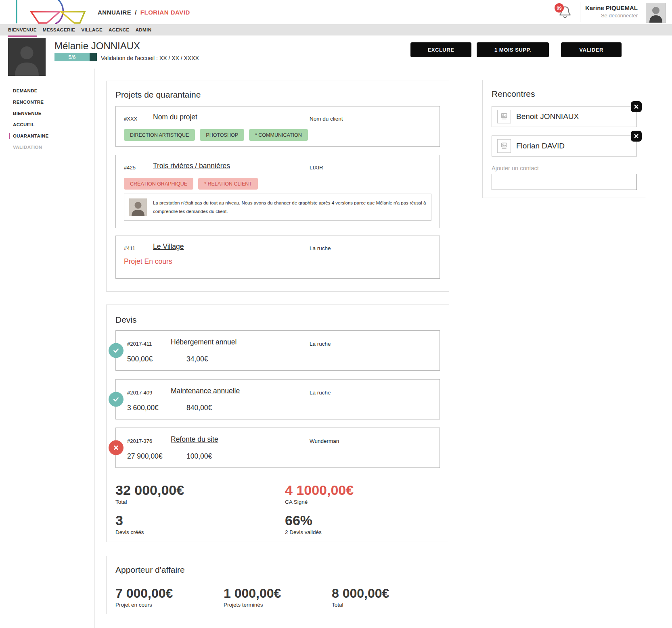 Image resolution: width=672 pixels, height=628 pixels. Describe the element at coordinates (278, 597) in the screenshot. I see `stat-projets-termines: 1 000,00€ Projets terminés` at that location.